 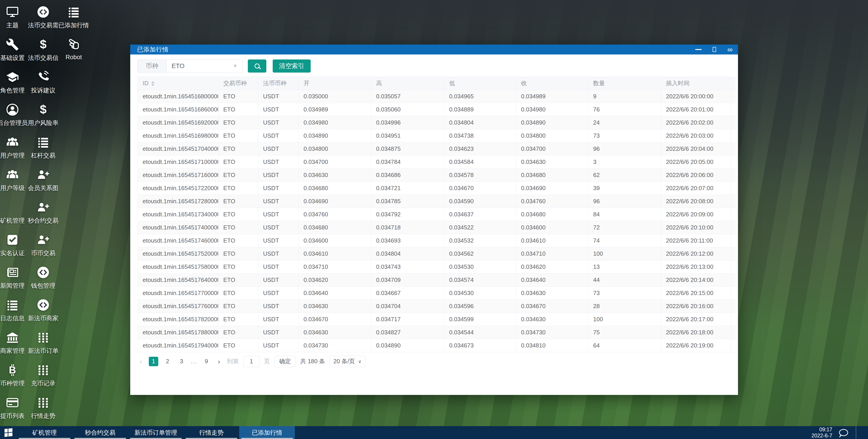 I want to click on pagination: ‹ 1 2 3 ... 9 › 到第 页 确定 共 180 条 20 条/页 ∨, so click(x=434, y=362).